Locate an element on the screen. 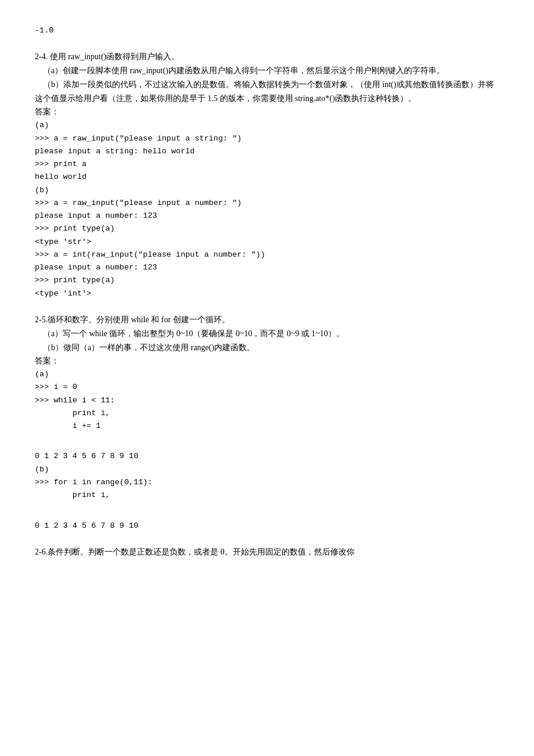 This screenshot has height=756, width=534. section-2-5-title: 2-5.循环和数字。分别使用 while 和 for 创建一个循环。 is located at coordinates (267, 320).